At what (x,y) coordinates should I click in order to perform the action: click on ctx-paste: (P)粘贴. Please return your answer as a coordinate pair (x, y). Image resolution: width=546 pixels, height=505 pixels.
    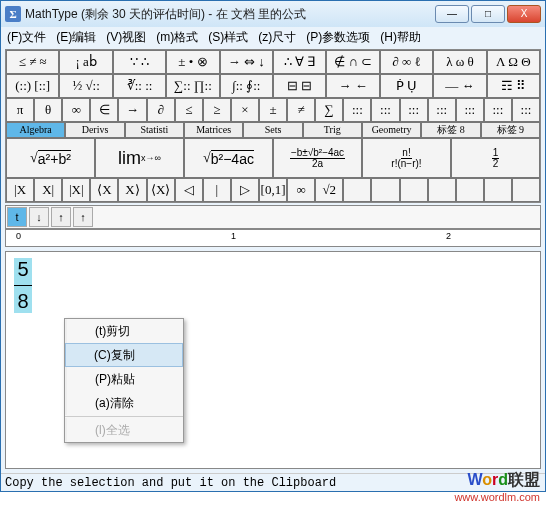
    Looking at the image, I should click on (124, 379).